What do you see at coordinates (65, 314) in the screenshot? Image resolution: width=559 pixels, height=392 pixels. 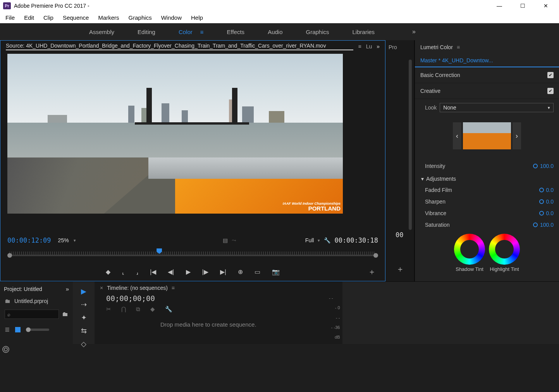 I see `new-bin-button: 🖿` at bounding box center [65, 314].